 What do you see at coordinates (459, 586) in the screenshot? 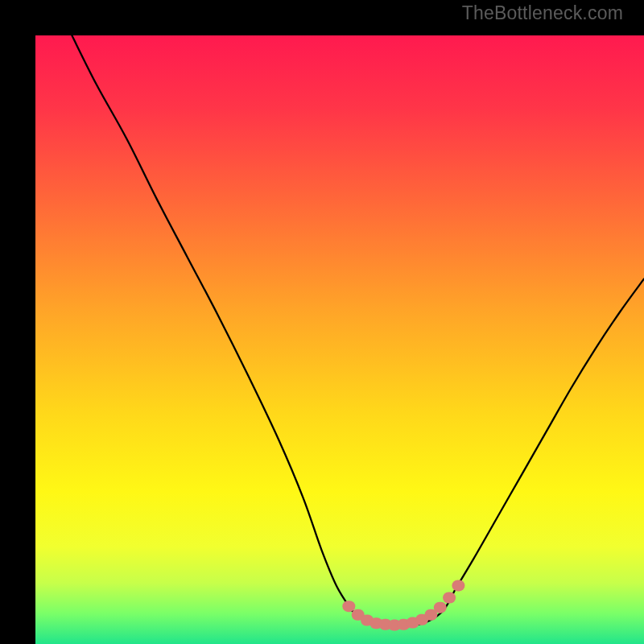
I see `special-marker-dot` at bounding box center [459, 586].